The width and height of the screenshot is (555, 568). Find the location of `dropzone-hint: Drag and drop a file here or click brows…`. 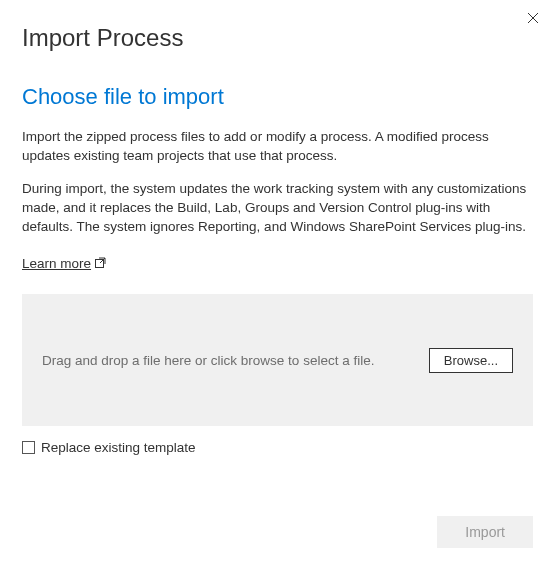

dropzone-hint: Drag and drop a file here or click brows… is located at coordinates (208, 360).